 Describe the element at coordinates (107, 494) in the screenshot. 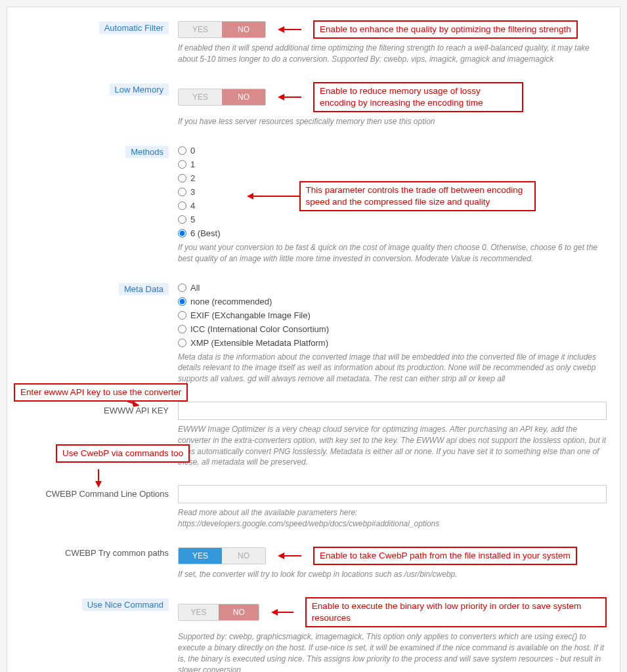

I see `cwebp-cmd-label: CWEBP Command Line Options` at that location.